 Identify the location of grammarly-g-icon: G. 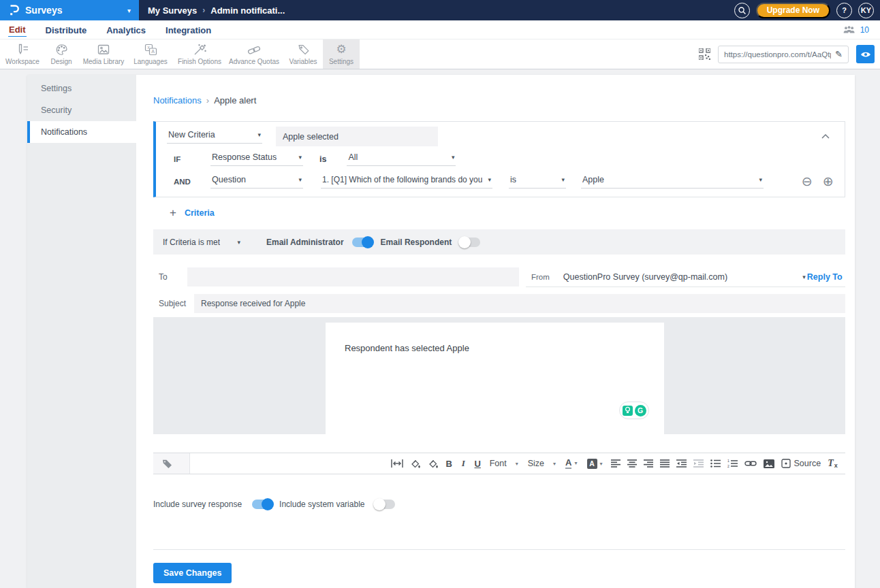
(640, 411).